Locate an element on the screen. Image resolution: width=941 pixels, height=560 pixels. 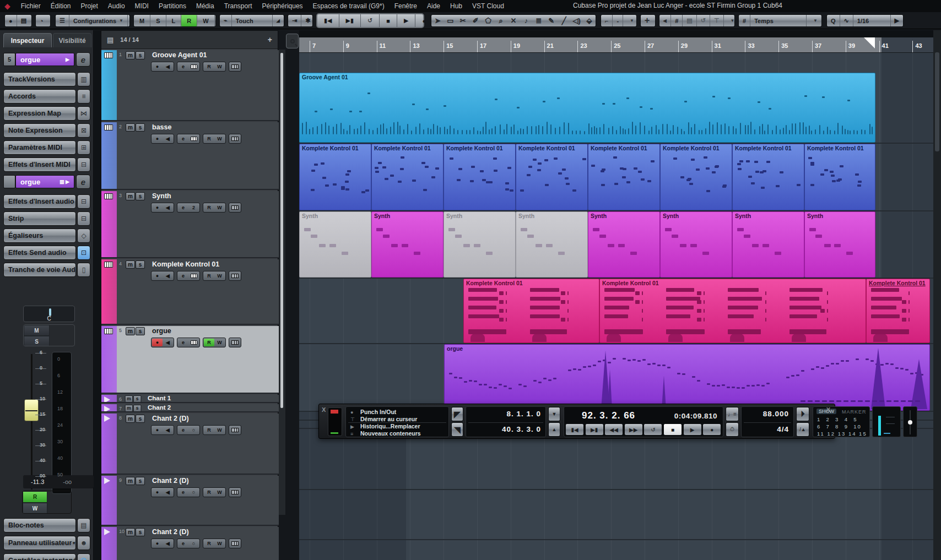
setup-toolbar-button: ▤ is located at coordinates (24, 21).